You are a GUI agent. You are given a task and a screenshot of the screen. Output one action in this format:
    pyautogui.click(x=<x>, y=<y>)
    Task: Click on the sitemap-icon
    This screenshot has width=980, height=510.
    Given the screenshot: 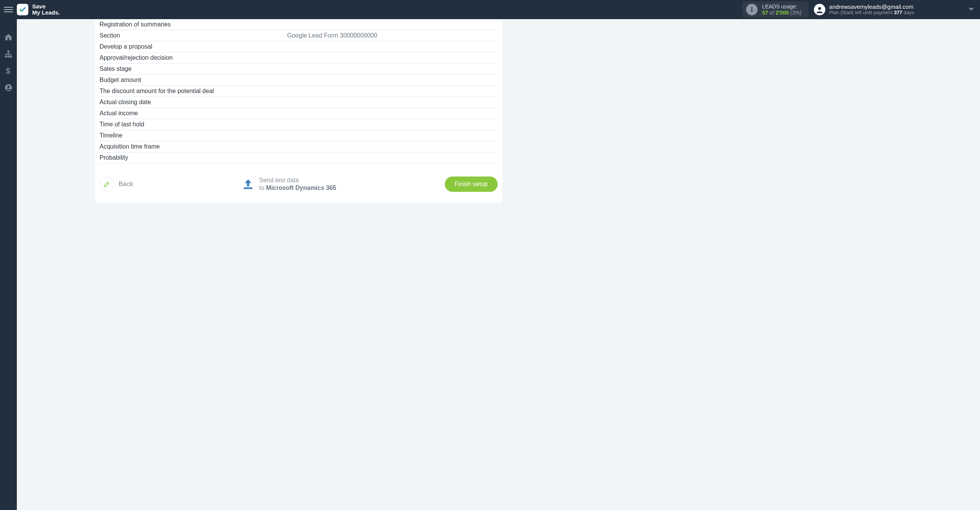 What is the action you would take?
    pyautogui.click(x=8, y=54)
    